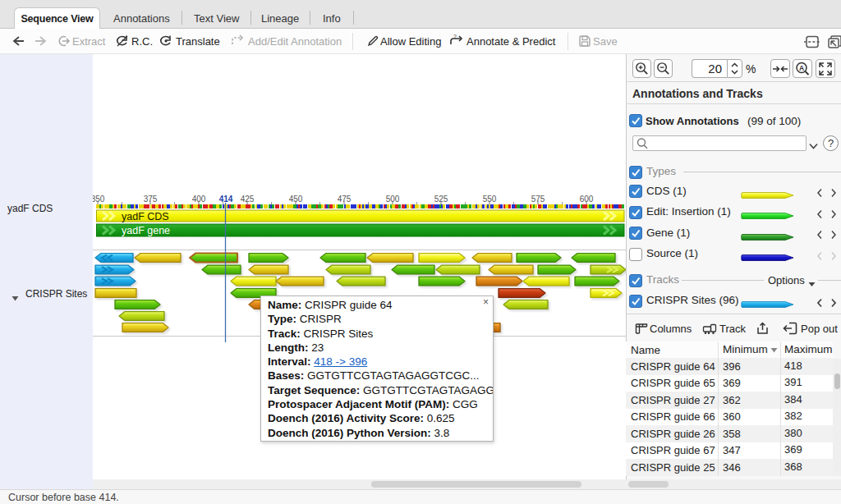 The width and height of the screenshot is (841, 504). What do you see at coordinates (145, 217) in the screenshot?
I see `svg-text: yadF CDS` at bounding box center [145, 217].